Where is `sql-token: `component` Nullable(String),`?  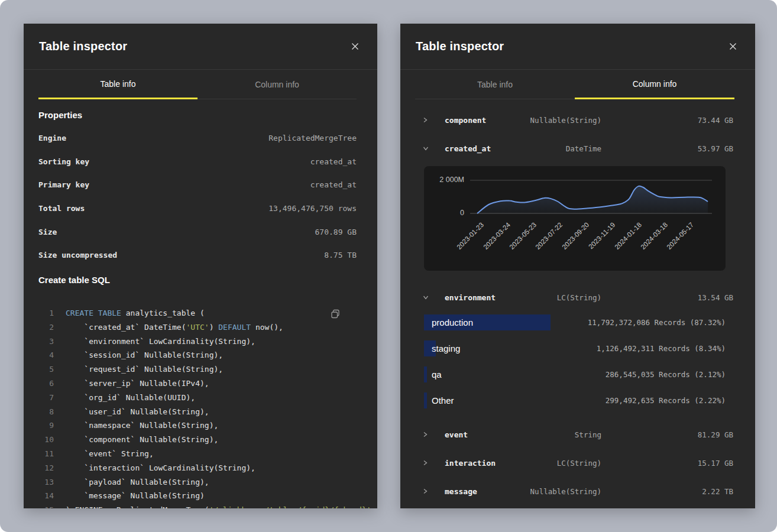
sql-token: `component` Nullable(String), is located at coordinates (142, 440).